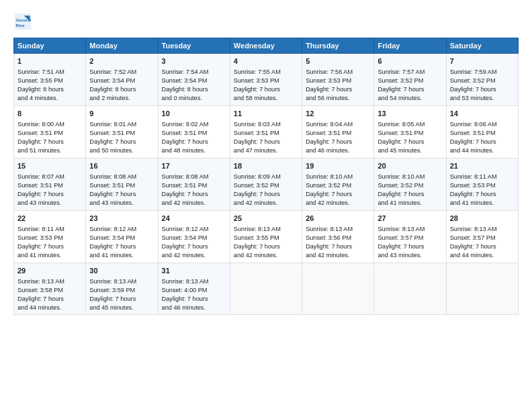  I want to click on day-cell: 14Sunrise: 8:06 AMSunset: 3:51 PMDayligh…, so click(482, 132).